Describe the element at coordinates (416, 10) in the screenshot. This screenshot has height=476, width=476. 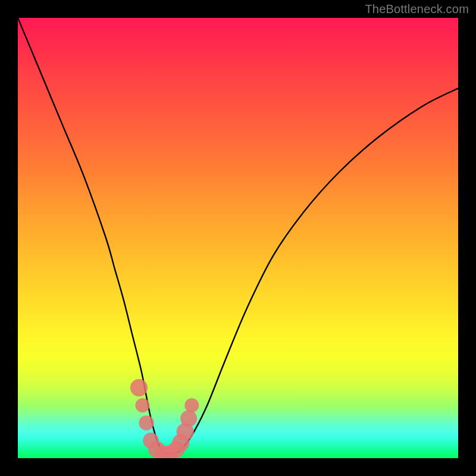
I see `watermark-text: TheBottleneck.com` at that location.